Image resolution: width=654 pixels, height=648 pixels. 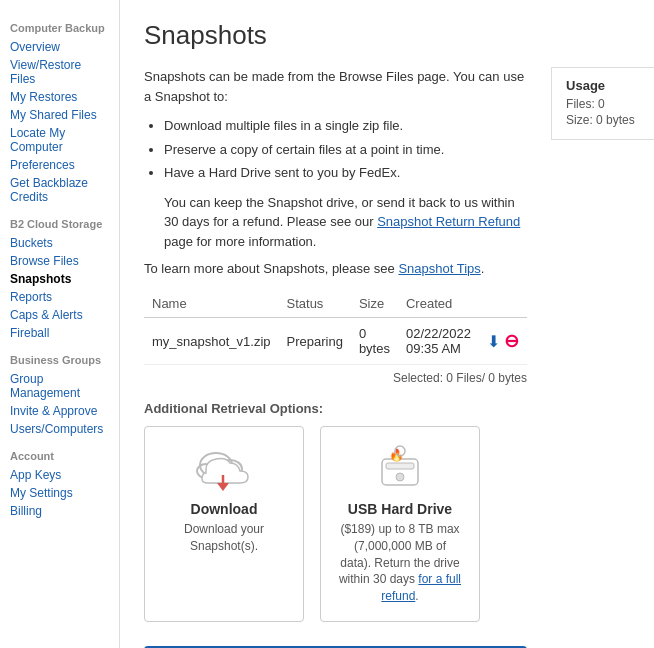 What do you see at coordinates (438, 342) in the screenshot?
I see `cell-created: 02/22/2022 09:35 AM` at bounding box center [438, 342].